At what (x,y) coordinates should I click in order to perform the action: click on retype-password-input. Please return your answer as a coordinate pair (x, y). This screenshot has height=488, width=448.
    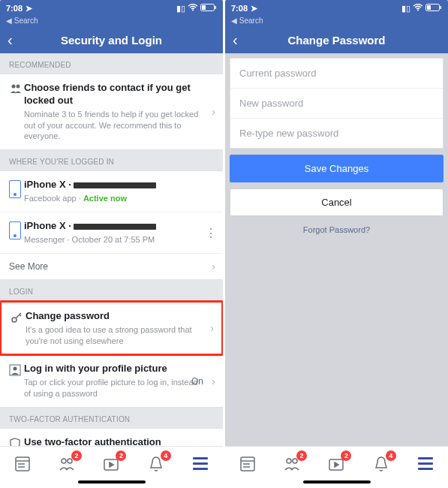
    Looking at the image, I should click on (336, 134).